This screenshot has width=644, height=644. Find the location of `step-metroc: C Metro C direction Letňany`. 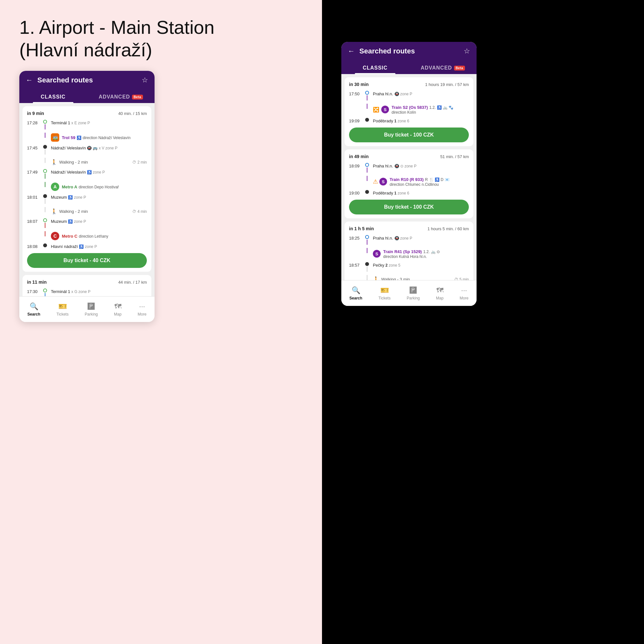

step-metroc: C Metro C direction Letňany is located at coordinates (87, 236).